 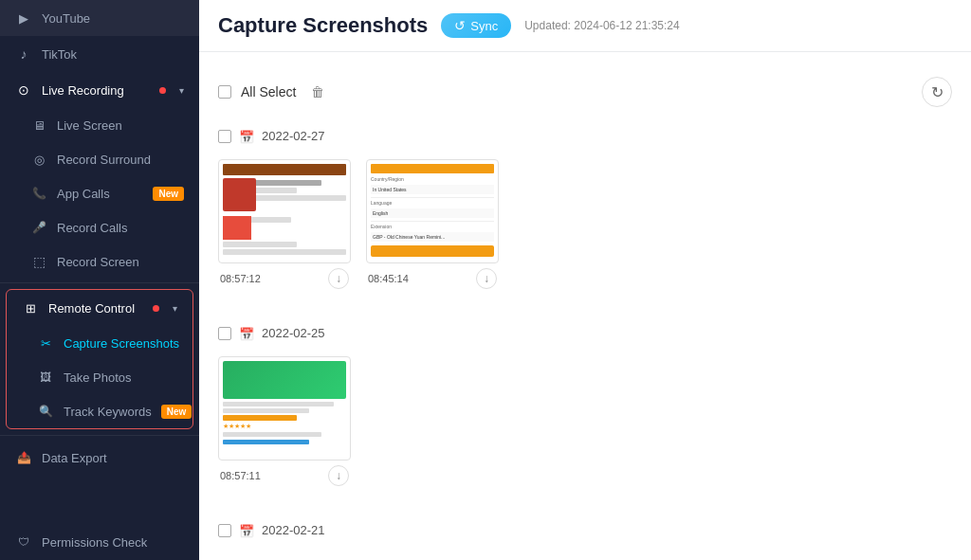 I want to click on sidebar-item-label: Record Calls, so click(x=92, y=227).